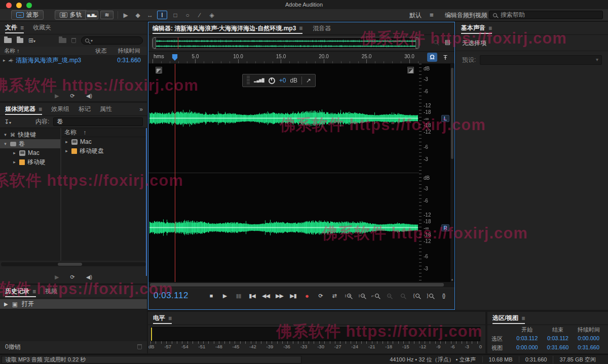 The height and width of the screenshot is (364, 608). What do you see at coordinates (85, 109) in the screenshot?
I see `tab-markers: 标记` at bounding box center [85, 109].